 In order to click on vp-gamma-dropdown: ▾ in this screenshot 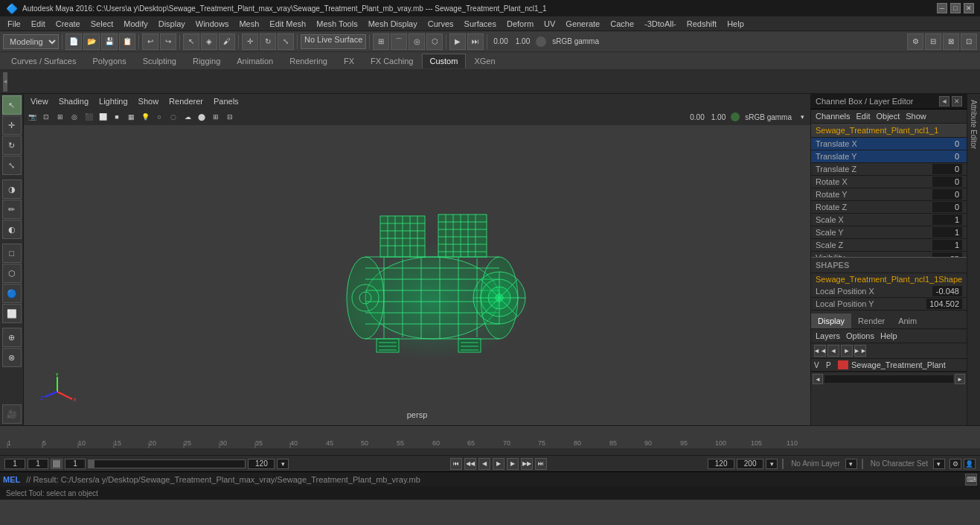, I will do `click(802, 117)`.